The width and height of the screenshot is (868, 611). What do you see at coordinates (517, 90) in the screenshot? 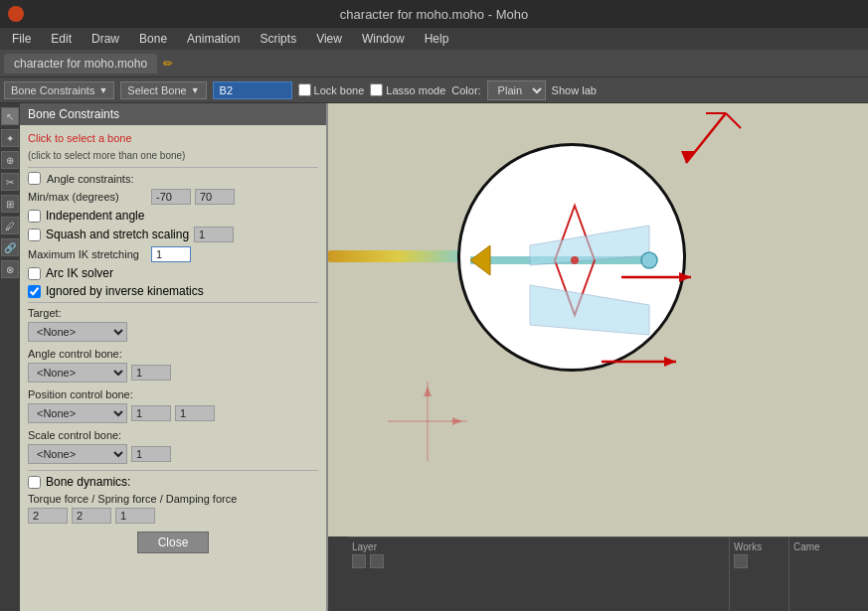
I see `color-dropdown: Plain` at bounding box center [517, 90].